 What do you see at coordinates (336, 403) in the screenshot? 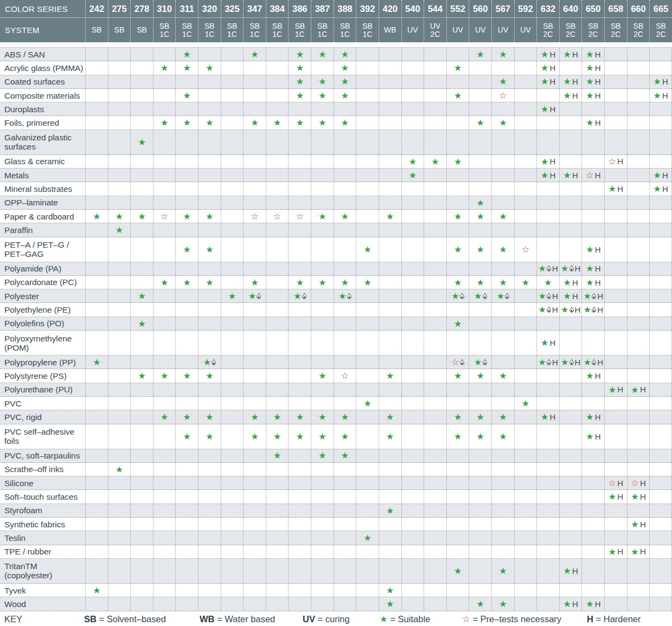
I see `table-row: PVC★★` at bounding box center [336, 403].